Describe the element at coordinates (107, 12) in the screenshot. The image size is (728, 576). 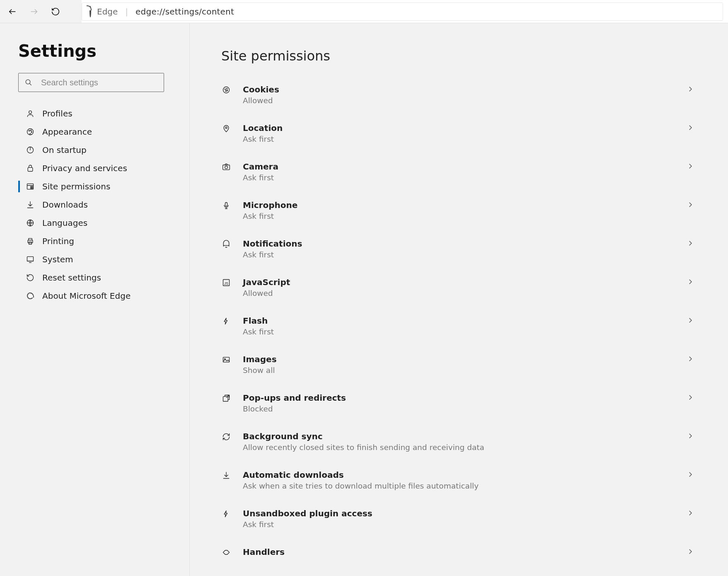
I see `address-browser-name: Edge` at that location.